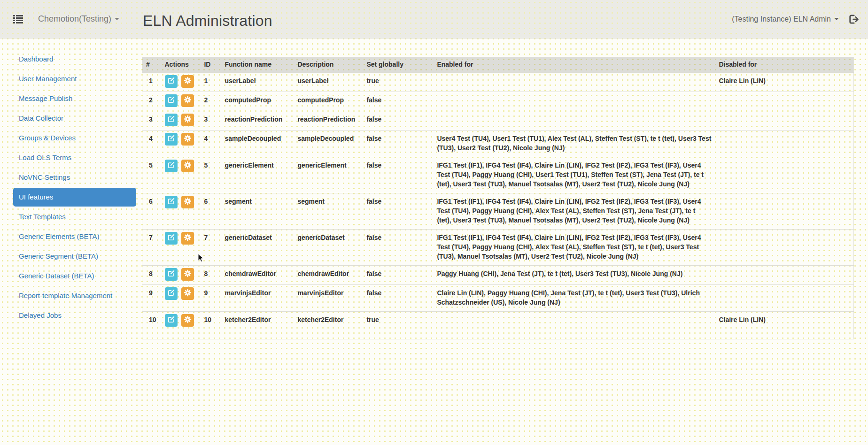  Describe the element at coordinates (75, 315) in the screenshot. I see `sidebar-item-delayed-jobs: Delayed Jobs` at that location.